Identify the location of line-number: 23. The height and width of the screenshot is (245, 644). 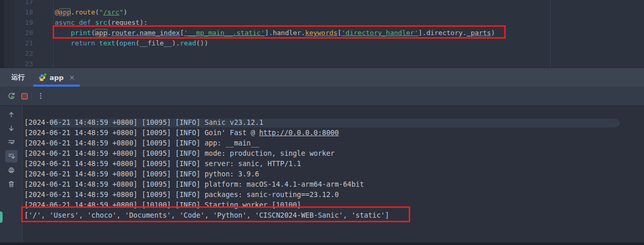
(17, 63).